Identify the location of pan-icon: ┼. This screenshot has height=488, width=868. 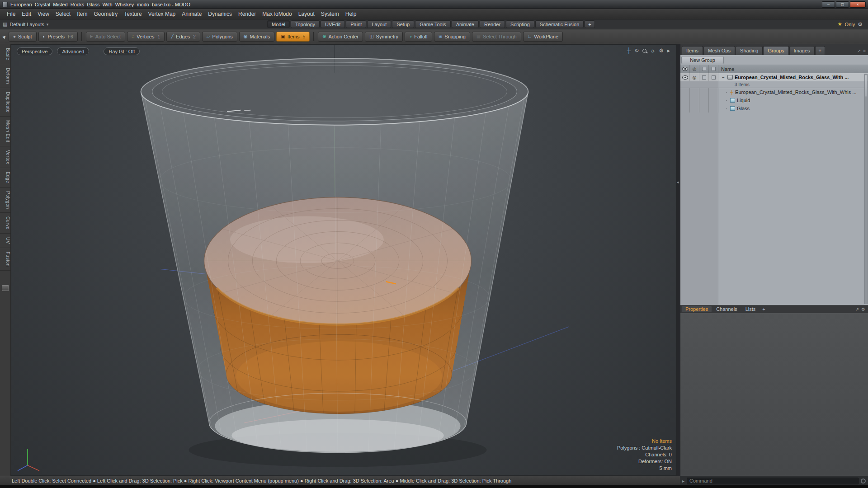
(629, 51).